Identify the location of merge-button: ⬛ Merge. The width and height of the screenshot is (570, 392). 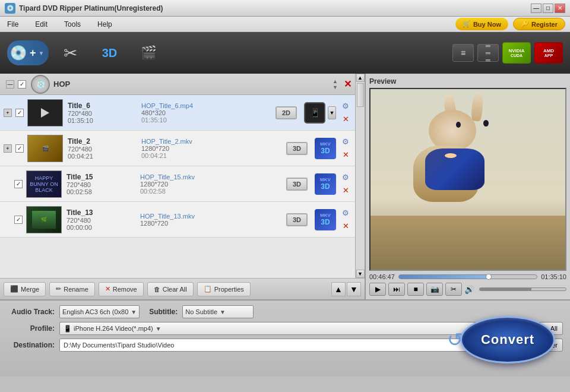
(25, 289).